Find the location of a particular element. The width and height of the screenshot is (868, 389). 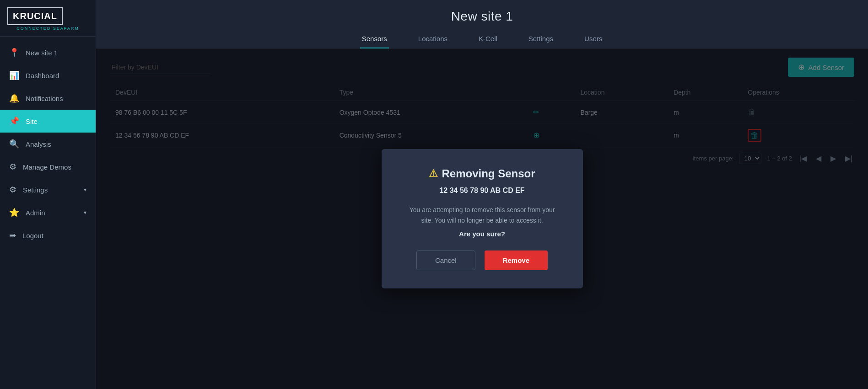

manage-demos-icon: ⚙ is located at coordinates (13, 167).